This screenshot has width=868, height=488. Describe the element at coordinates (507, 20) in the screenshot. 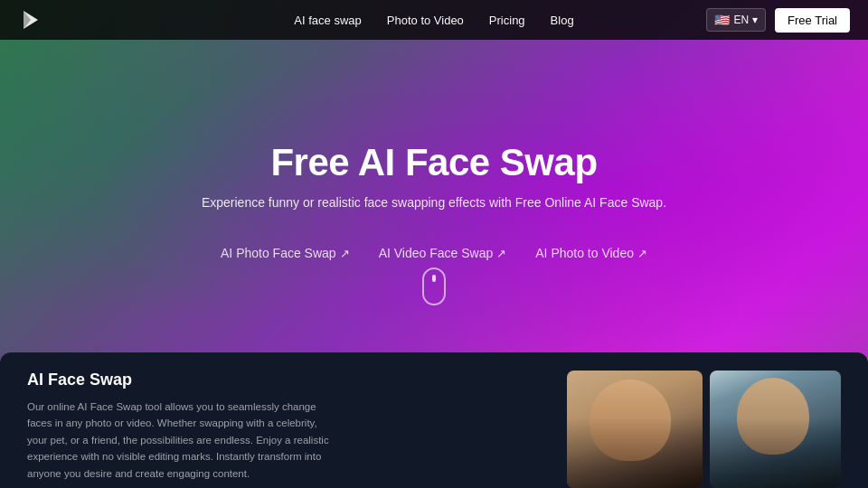

I see `nav-pricing: Pricing` at that location.